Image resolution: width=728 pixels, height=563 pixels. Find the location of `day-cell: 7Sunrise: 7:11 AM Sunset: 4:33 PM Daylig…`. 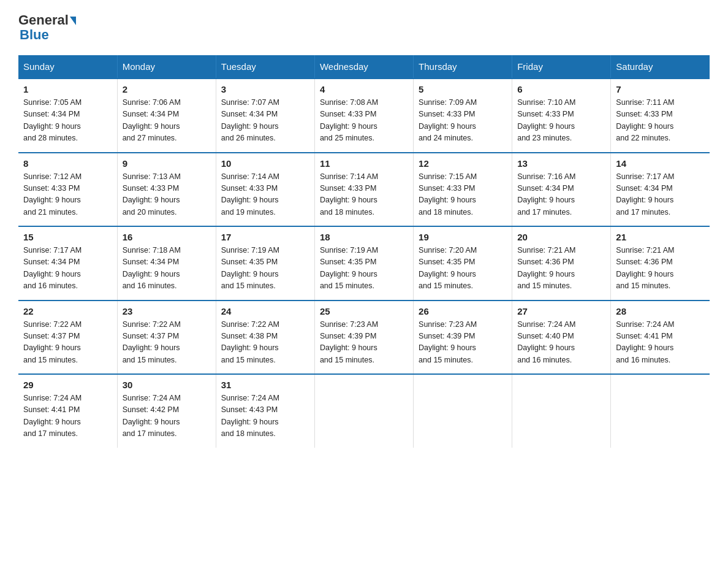

day-cell: 7Sunrise: 7:11 AM Sunset: 4:33 PM Daylig… is located at coordinates (661, 115).